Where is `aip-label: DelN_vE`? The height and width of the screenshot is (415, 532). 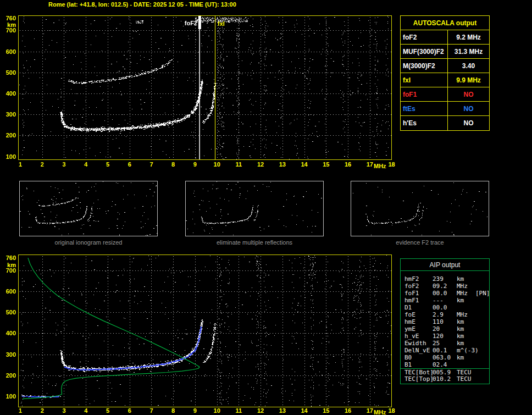 aip-label: DelN_vE is located at coordinates (417, 351).